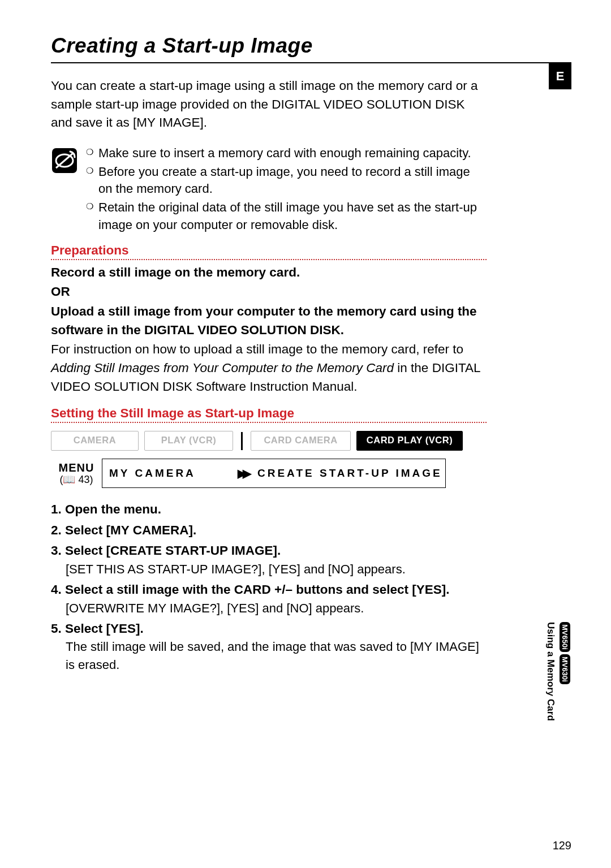 The image size is (611, 868). Describe the element at coordinates (410, 441) in the screenshot. I see `mode-card-play-vcr-active: CARD PLAY (VCR)` at that location.